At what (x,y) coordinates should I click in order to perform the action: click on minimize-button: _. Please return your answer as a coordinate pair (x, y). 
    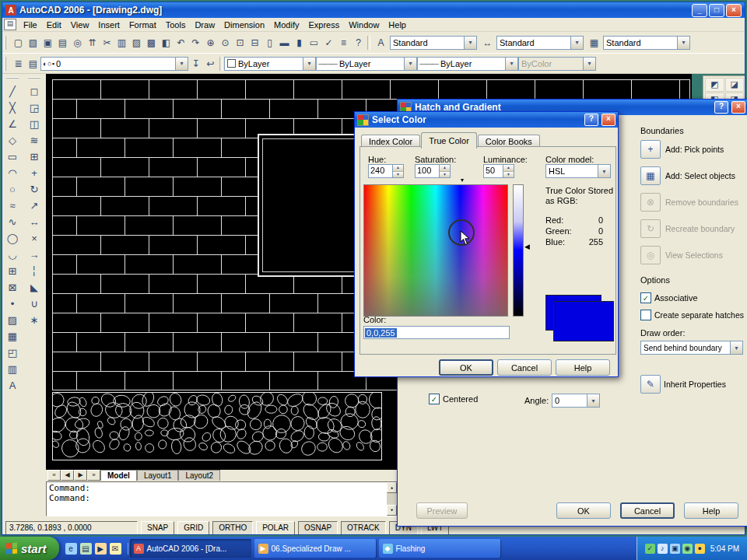
    Looking at the image, I should click on (700, 11).